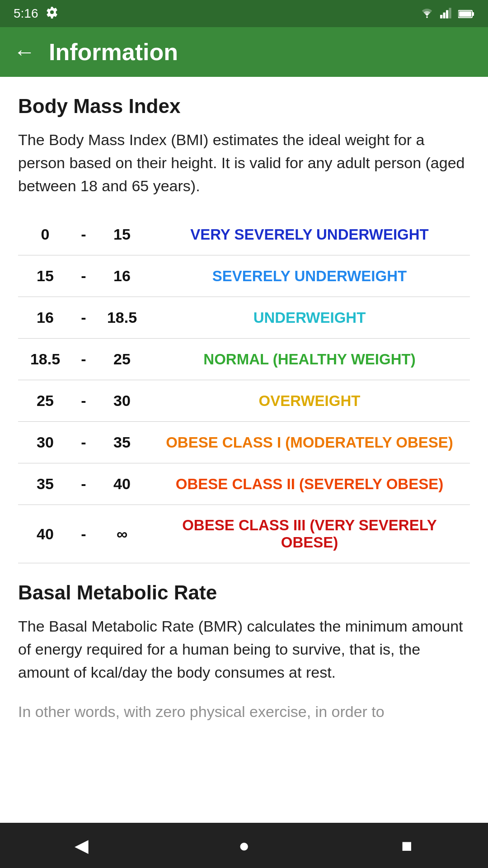 This screenshot has width=488, height=868. I want to click on bmi-range-to: 16, so click(122, 276).